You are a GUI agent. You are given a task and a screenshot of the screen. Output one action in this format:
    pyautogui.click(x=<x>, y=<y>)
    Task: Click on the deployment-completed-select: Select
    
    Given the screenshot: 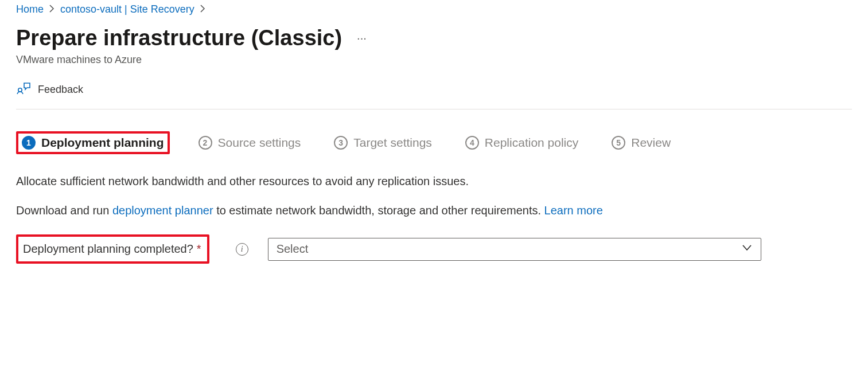 What is the action you would take?
    pyautogui.click(x=515, y=249)
    